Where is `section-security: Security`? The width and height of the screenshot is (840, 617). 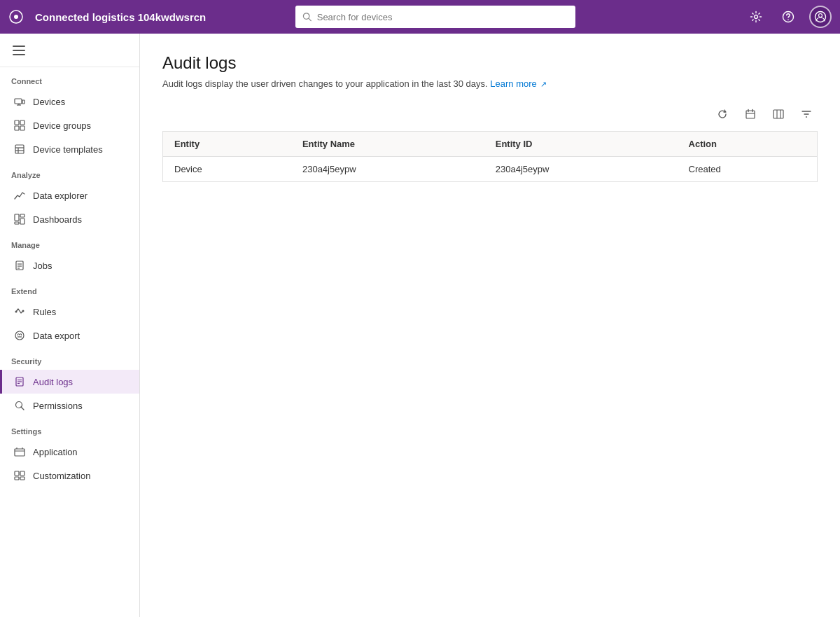
section-security: Security is located at coordinates (70, 359).